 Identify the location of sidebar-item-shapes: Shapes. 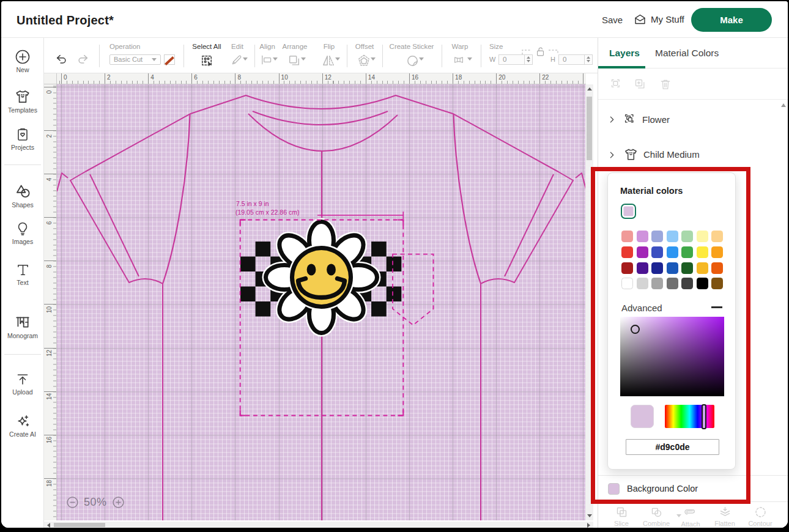
(23, 196).